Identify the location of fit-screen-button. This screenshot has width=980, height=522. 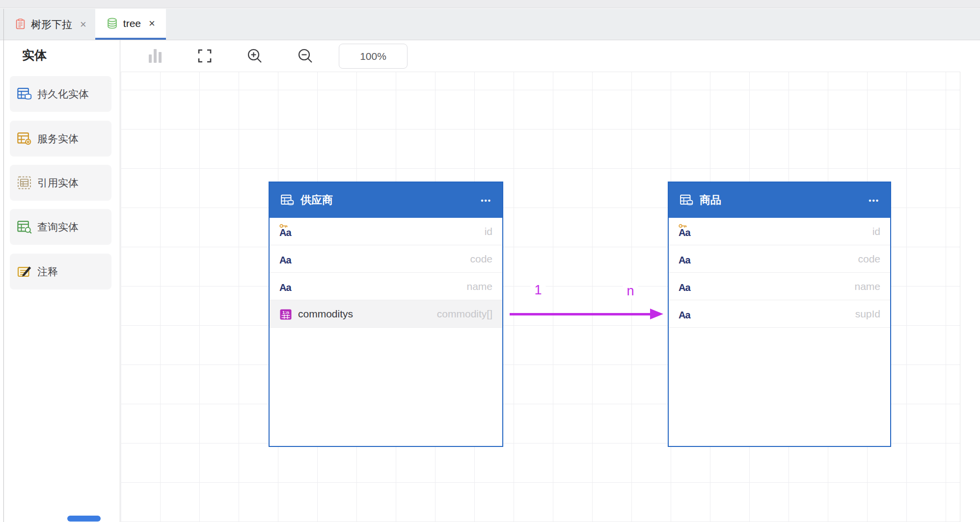
(205, 56).